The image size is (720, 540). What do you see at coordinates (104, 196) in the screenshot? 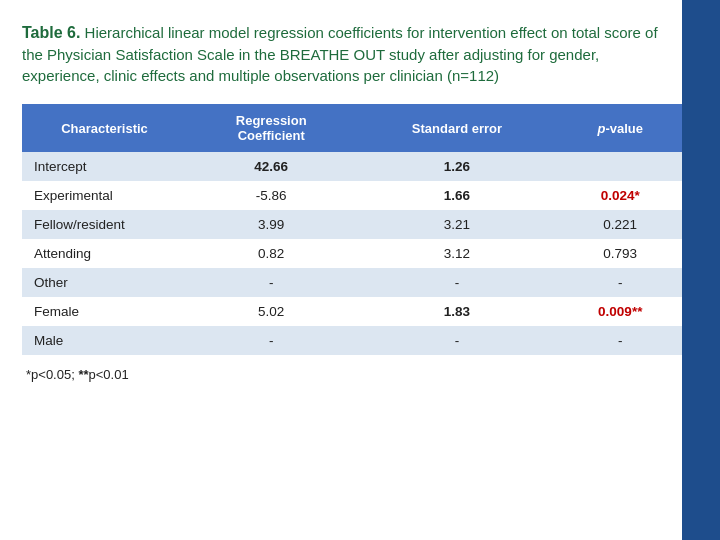
I see `cell-characteristic: Experimental` at bounding box center [104, 196].